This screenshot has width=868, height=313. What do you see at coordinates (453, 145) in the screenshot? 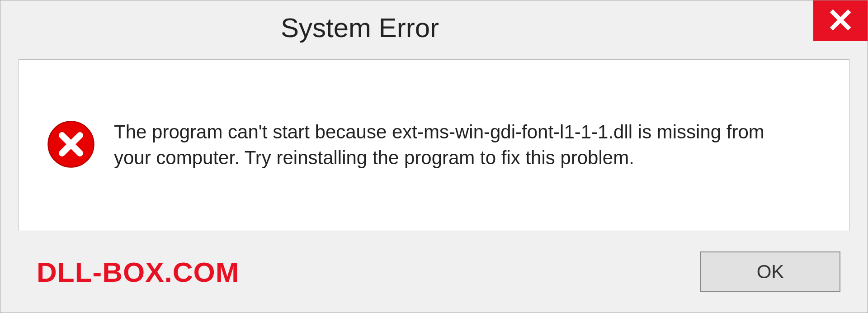
I see `error-message: The program can't start because ext-ms-w…` at bounding box center [453, 145].